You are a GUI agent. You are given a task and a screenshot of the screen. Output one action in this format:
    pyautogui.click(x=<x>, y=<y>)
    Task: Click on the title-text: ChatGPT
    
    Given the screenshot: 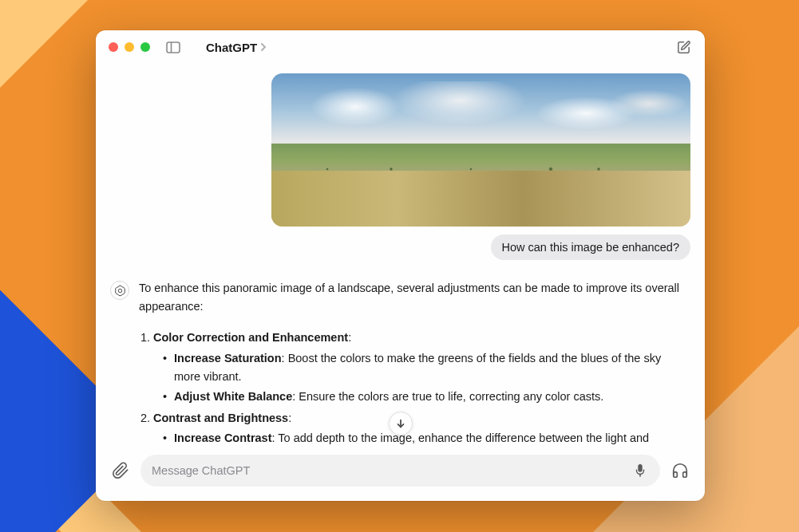 What is the action you would take?
    pyautogui.click(x=231, y=48)
    